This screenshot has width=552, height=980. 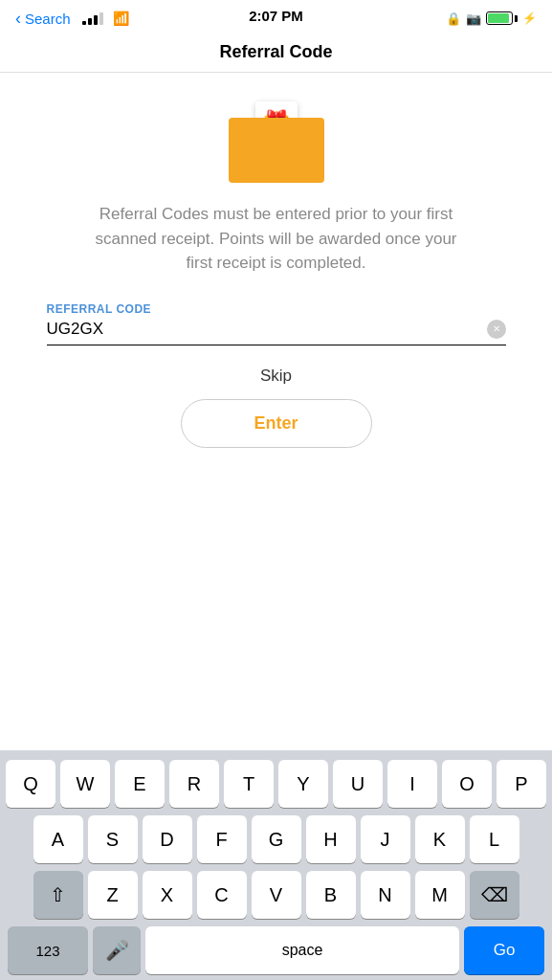 What do you see at coordinates (276, 52) in the screenshot?
I see `page-title: Referral Code` at bounding box center [276, 52].